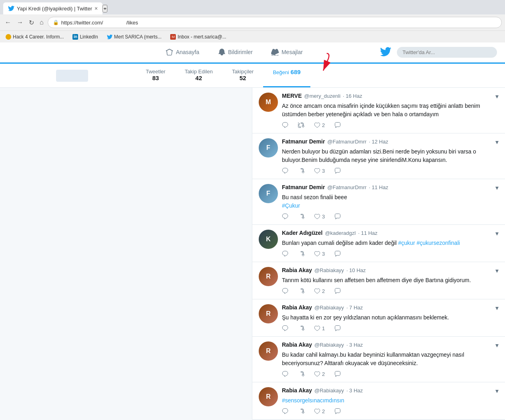 Image resolution: width=505 pixels, height=420 pixels. I want to click on tweet-name: Fatmanur Demir, so click(304, 141).